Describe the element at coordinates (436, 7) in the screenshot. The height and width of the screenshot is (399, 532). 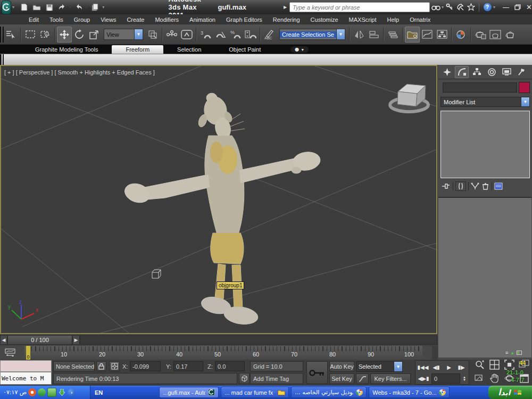
I see `search-binoculars-icon` at that location.